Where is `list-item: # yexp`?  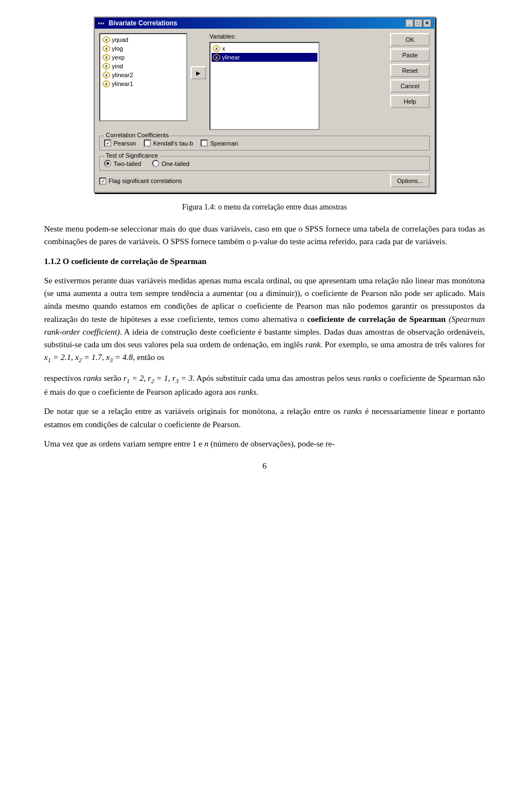 list-item: # yexp is located at coordinates (143, 57).